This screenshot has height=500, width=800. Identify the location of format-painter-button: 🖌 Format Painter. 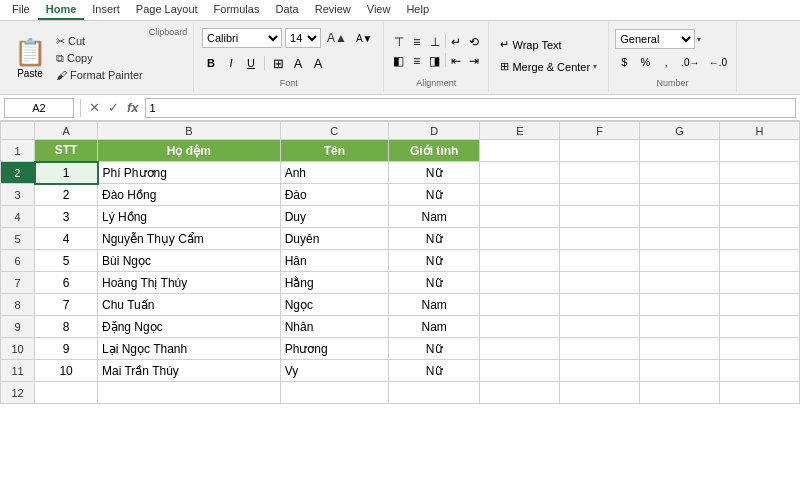
(100, 75).